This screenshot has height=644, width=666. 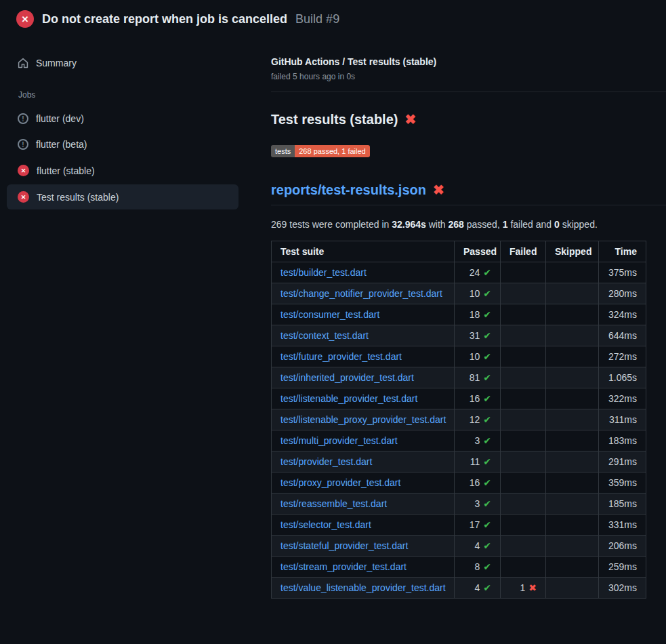 What do you see at coordinates (475, 420) in the screenshot?
I see `passed-count: 12` at bounding box center [475, 420].